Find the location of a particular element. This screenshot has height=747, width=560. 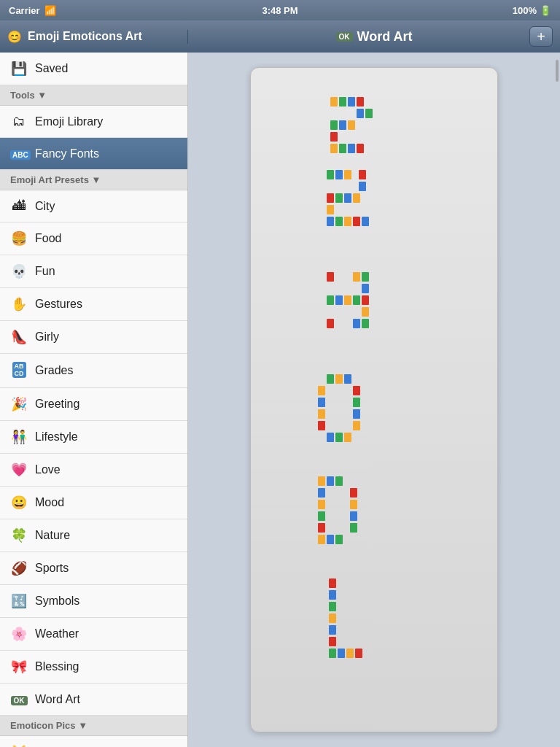

city-icon: 🏙 is located at coordinates (19, 206).